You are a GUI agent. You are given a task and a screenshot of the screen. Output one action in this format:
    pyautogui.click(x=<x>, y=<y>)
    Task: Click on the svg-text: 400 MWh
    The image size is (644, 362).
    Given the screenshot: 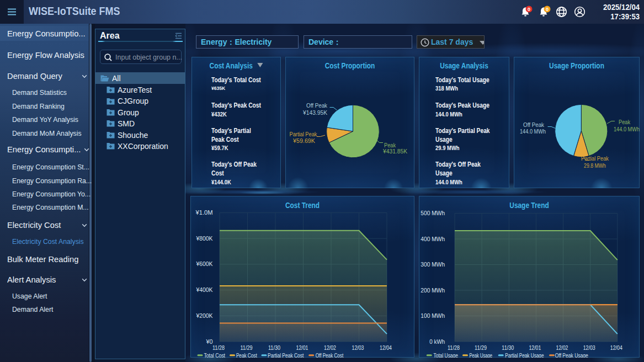 What is the action you would take?
    pyautogui.click(x=433, y=239)
    